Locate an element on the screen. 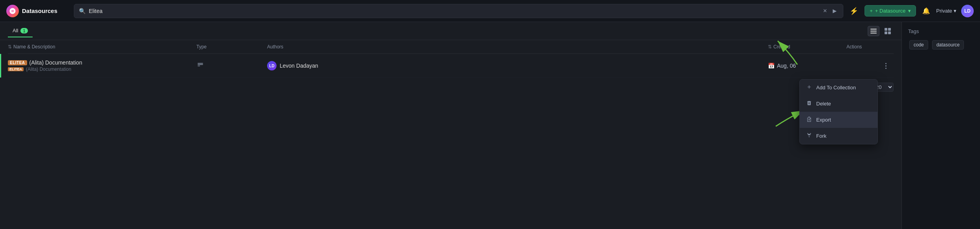 This screenshot has height=229, width=980. col-authors-label: Authors is located at coordinates (275, 47).